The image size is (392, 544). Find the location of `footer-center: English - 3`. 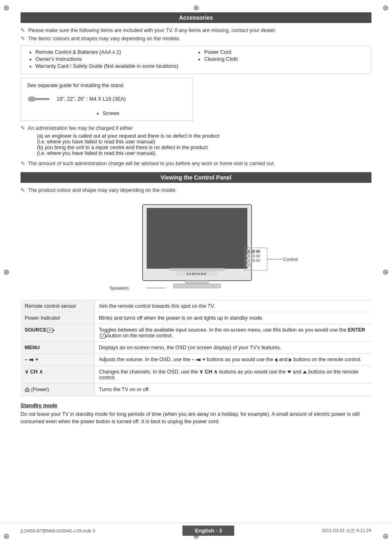

footer-center: English - 3 is located at coordinates (208, 531).